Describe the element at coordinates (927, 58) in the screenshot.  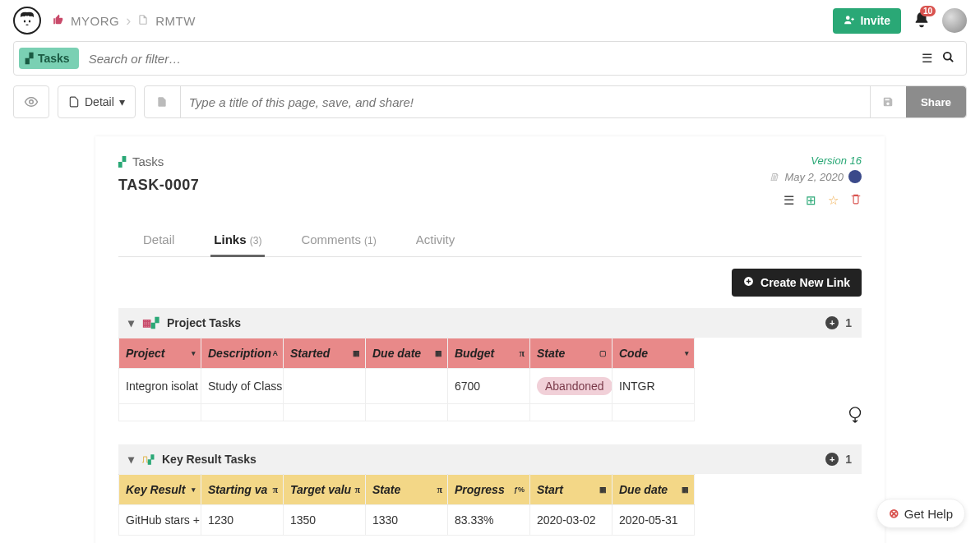
I see `list-view-icon: ☰` at that location.